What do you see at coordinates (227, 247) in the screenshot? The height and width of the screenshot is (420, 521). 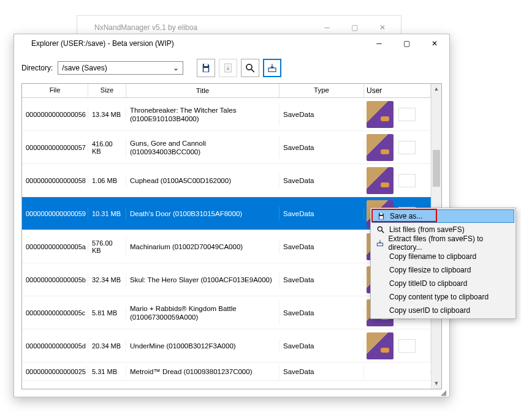 I see `table-row: 000000000000005a576.00 KBMachinarium (01…` at bounding box center [227, 247].